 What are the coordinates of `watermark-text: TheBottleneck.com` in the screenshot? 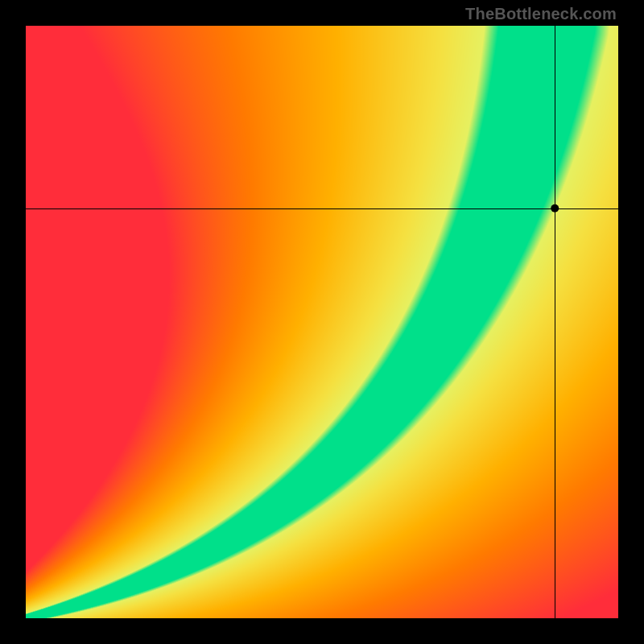 It's located at (541, 14).